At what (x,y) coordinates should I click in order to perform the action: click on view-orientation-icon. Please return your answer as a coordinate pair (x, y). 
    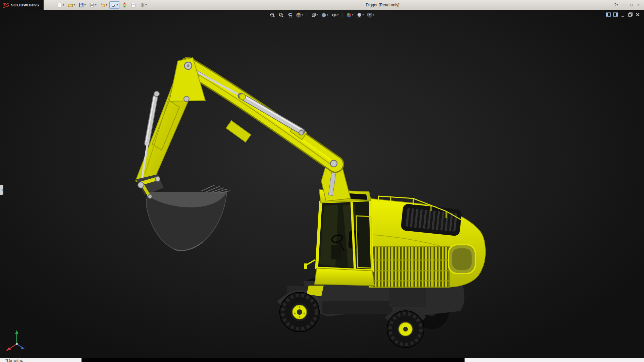
    Looking at the image, I should click on (313, 15).